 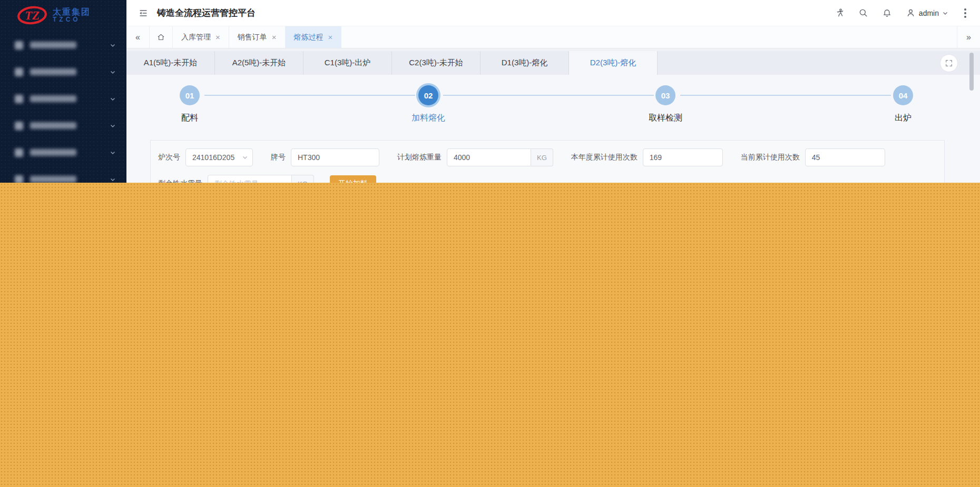 I want to click on home-icon, so click(x=161, y=37).